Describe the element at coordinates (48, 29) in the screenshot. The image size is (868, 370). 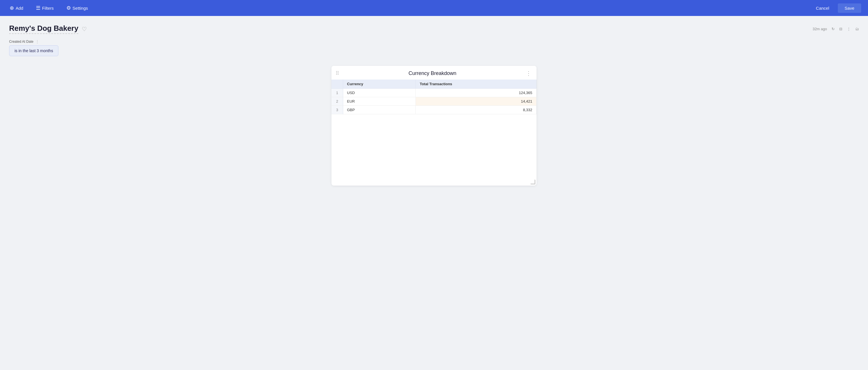
I see `page-title-row: Remy's Dog Bakery ♡` at that location.